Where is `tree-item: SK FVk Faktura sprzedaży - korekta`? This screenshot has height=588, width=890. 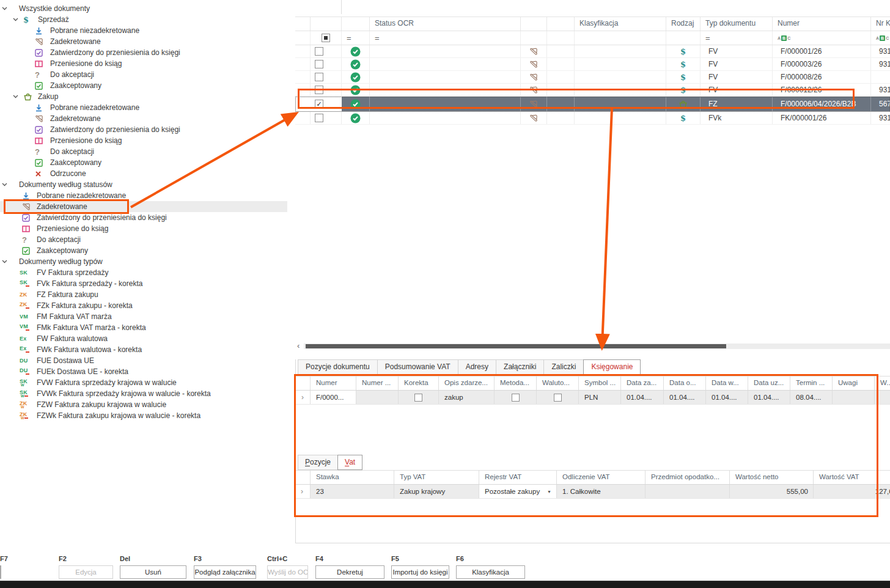
tree-item: SK FVk Faktura sprzedaży - korekta is located at coordinates (147, 284).